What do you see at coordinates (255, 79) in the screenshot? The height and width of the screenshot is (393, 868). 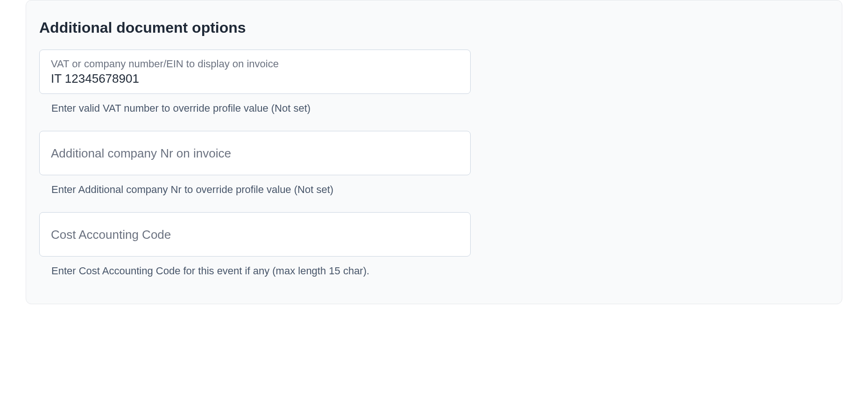 I see `vat-input` at bounding box center [255, 79].